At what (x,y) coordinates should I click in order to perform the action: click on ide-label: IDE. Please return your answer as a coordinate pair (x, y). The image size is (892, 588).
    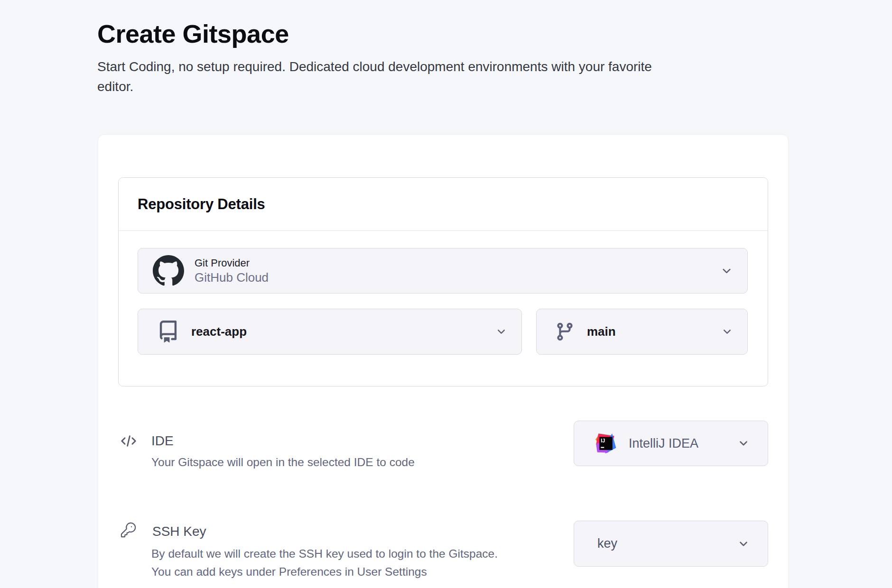
    Looking at the image, I should click on (162, 441).